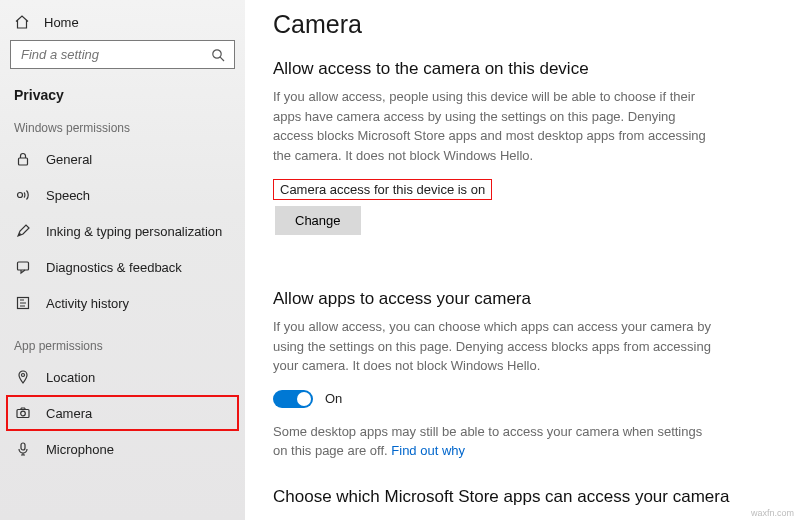  I want to click on camera-status: Camera access for this device is on, so click(382, 190).